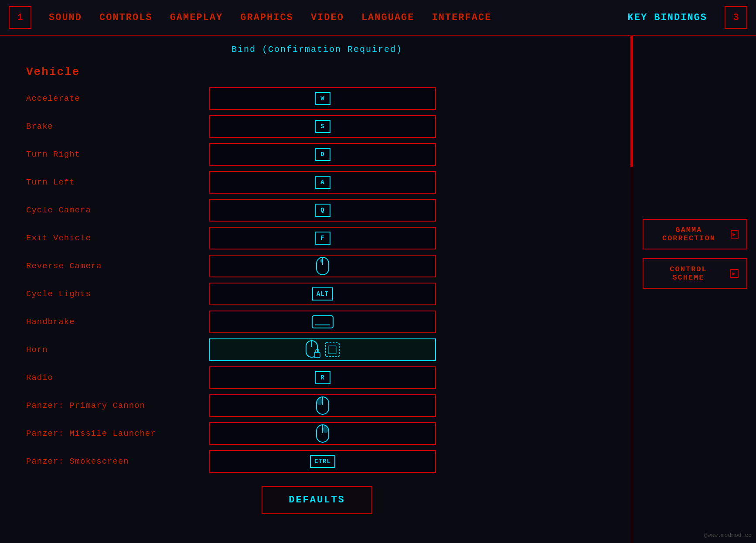 Image resolution: width=756 pixels, height=543 pixels. Describe the element at coordinates (317, 238) in the screenshot. I see `binding-row-exit-vehicle: Exit Vehicle F` at that location.